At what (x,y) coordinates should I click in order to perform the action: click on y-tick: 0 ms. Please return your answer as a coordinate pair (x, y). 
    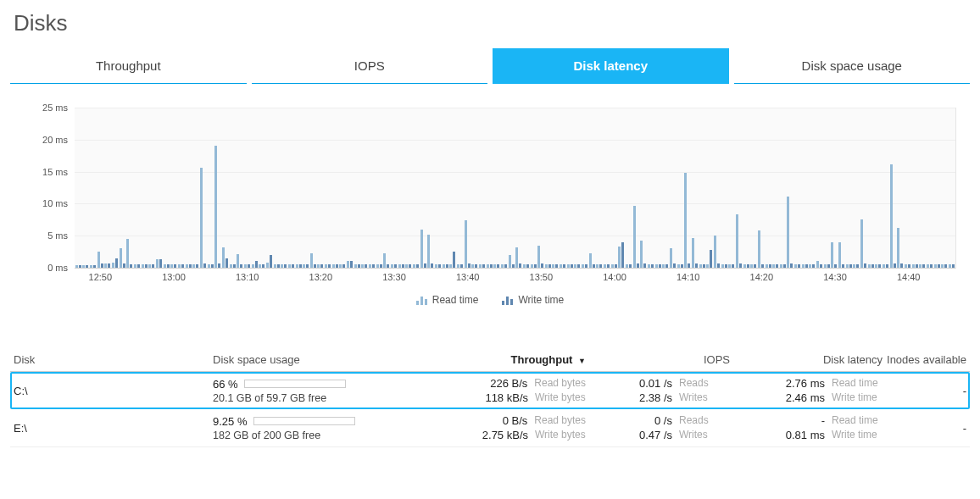
    Looking at the image, I should click on (52, 268).